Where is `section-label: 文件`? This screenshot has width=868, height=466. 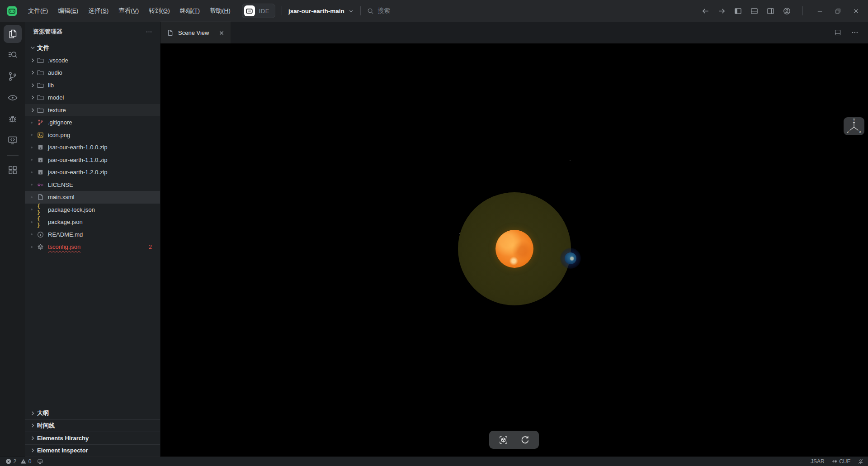
section-label: 文件 is located at coordinates (43, 48).